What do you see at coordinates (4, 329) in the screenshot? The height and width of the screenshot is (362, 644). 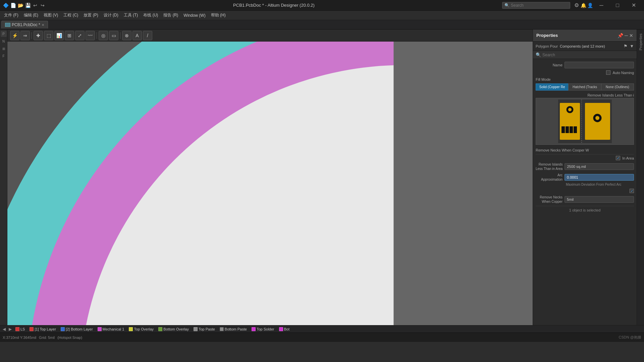 I see `layer-prev-btn: ◀` at bounding box center [4, 329].